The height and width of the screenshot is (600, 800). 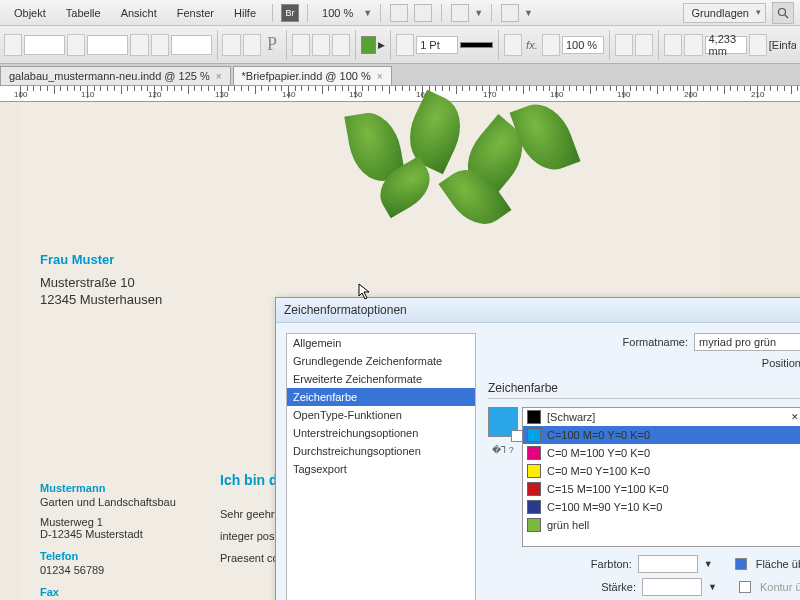 What do you see at coordinates (551, 45) in the screenshot?
I see `opacity-icon` at bounding box center [551, 45].